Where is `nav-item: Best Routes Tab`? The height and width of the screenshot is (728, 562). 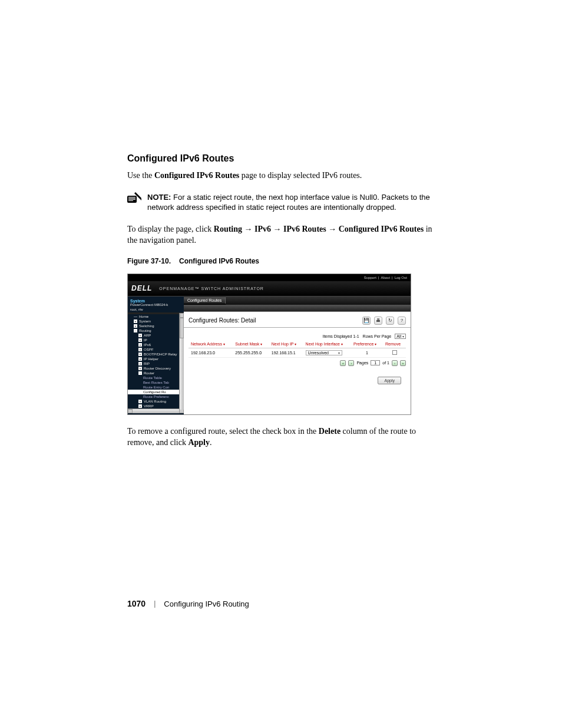 nav-item: Best Routes Tab is located at coordinates (156, 383).